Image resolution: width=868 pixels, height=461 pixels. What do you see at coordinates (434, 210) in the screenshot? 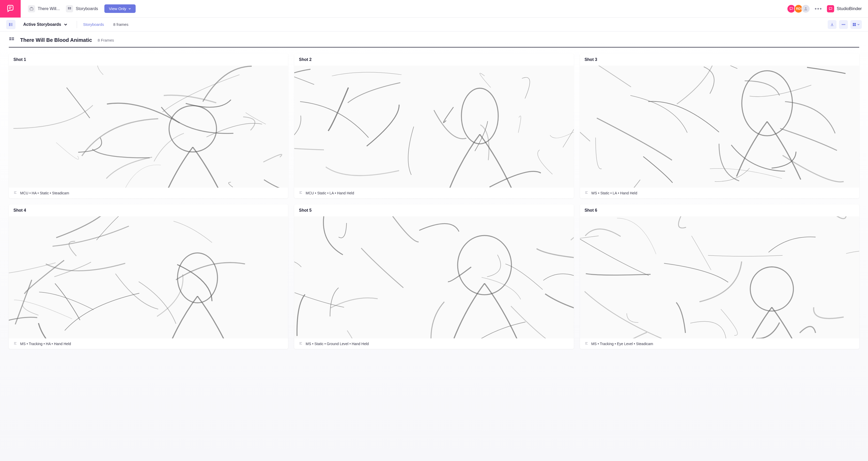
I see `shot-label: Shot 5` at bounding box center [434, 210].